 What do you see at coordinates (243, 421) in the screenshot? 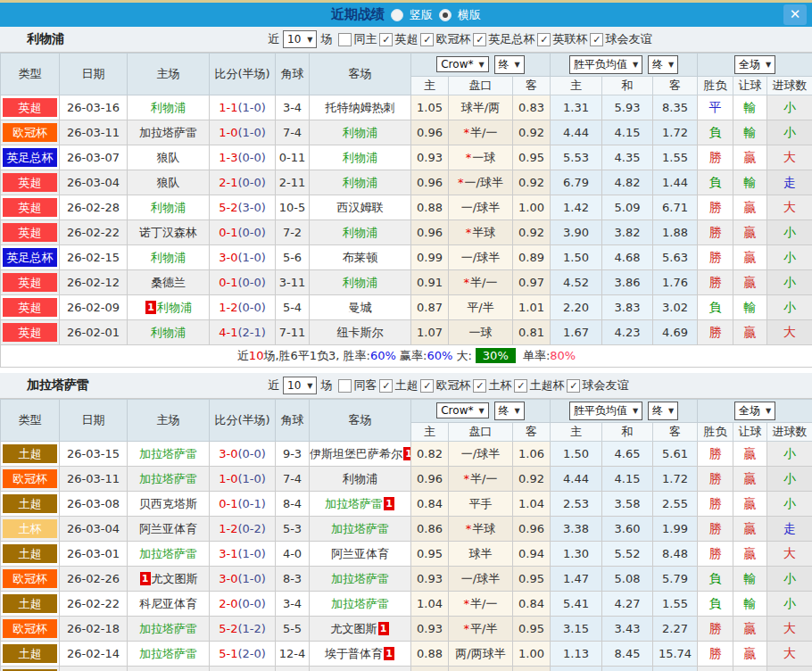
I see `col-score: 比分(半场)` at bounding box center [243, 421].